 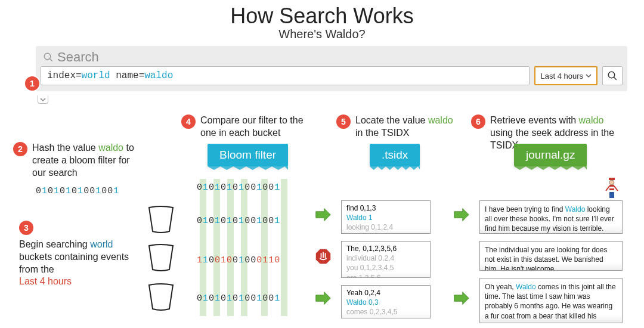 I want to click on step-3-text: Begin searching world buckets containing…, so click(x=79, y=264).